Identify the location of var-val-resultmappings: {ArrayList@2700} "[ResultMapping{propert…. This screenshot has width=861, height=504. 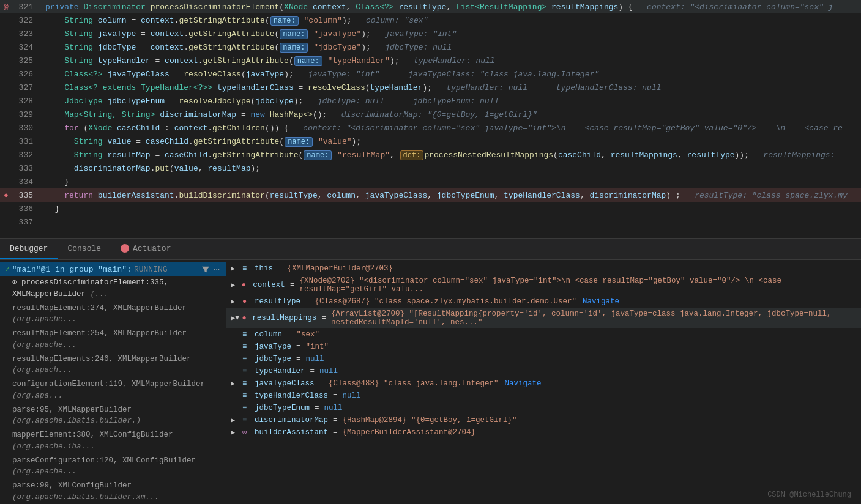
(594, 318).